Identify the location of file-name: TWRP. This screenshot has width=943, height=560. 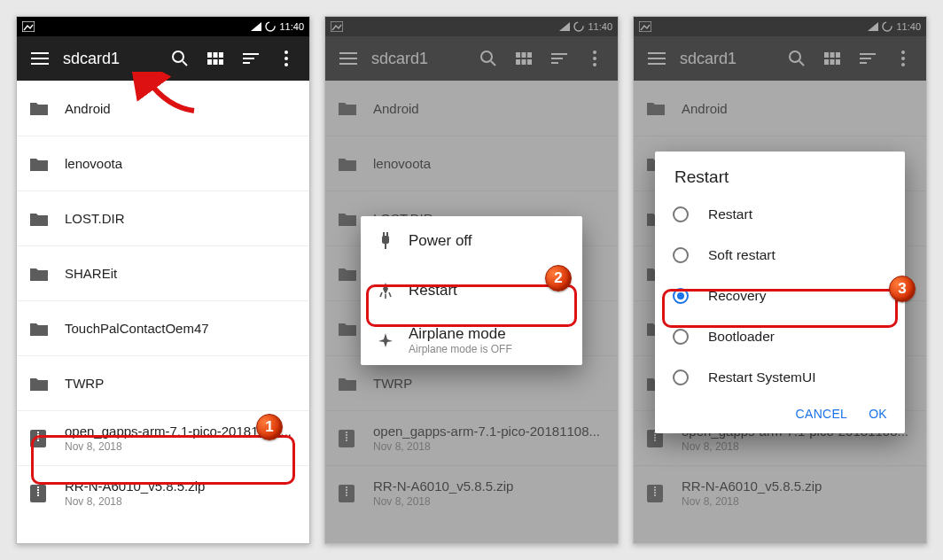
(181, 383).